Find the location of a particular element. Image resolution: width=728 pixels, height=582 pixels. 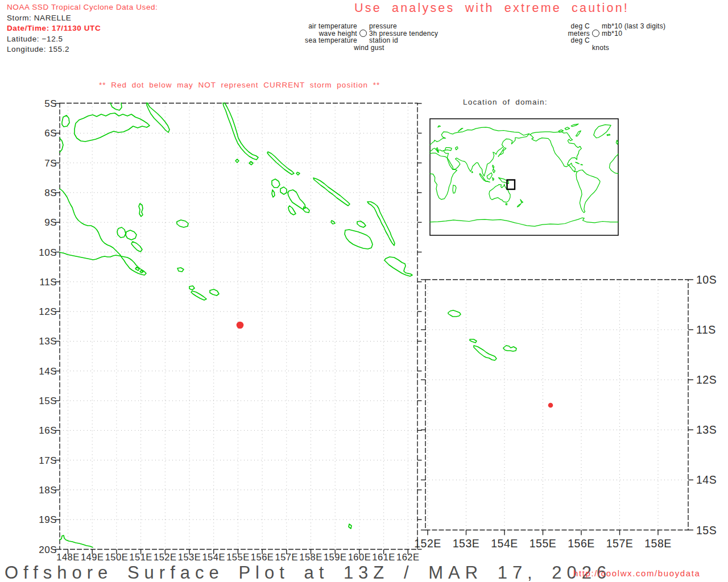

unit-deg-c-sea: deg C is located at coordinates (576, 41).